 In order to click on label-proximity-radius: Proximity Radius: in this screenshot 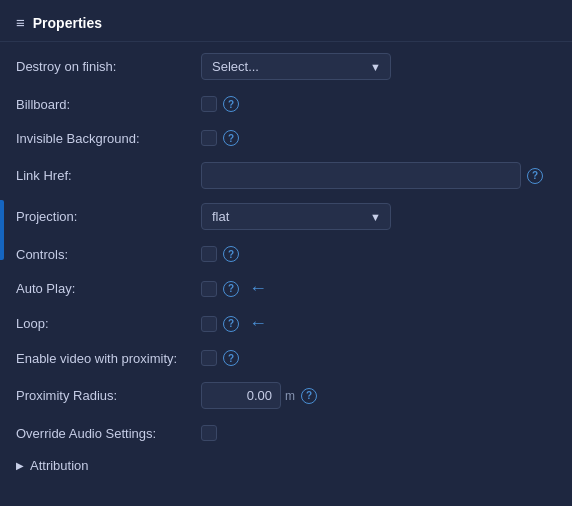, I will do `click(108, 396)`.